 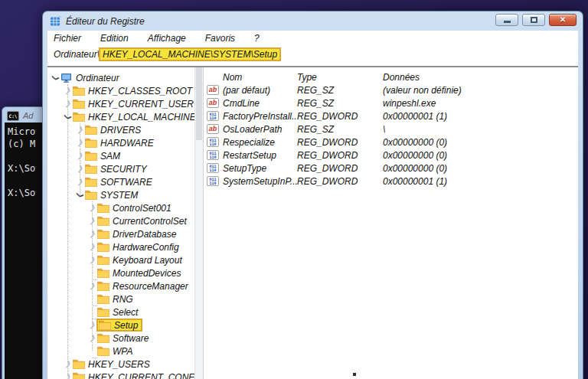 I want to click on tree-item-hkey-users: ❯HKEY_USERS, so click(x=121, y=364).